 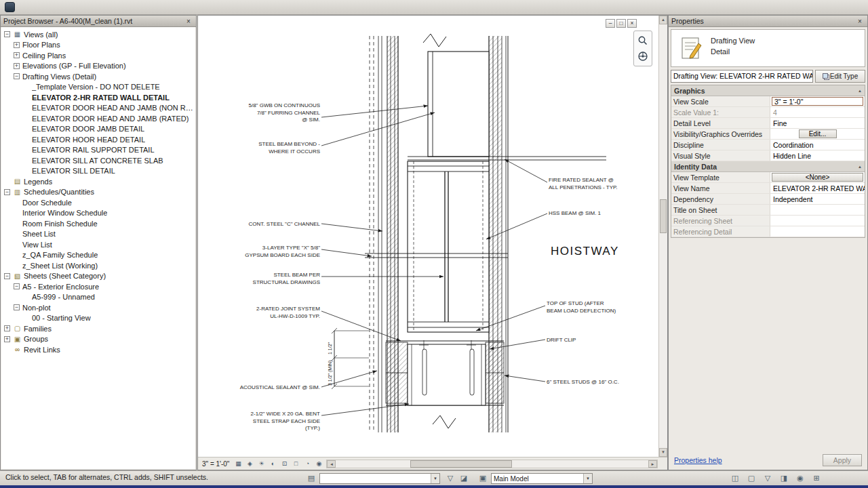 What do you see at coordinates (652, 464) in the screenshot?
I see `scroll-right-icon: ►` at bounding box center [652, 464].